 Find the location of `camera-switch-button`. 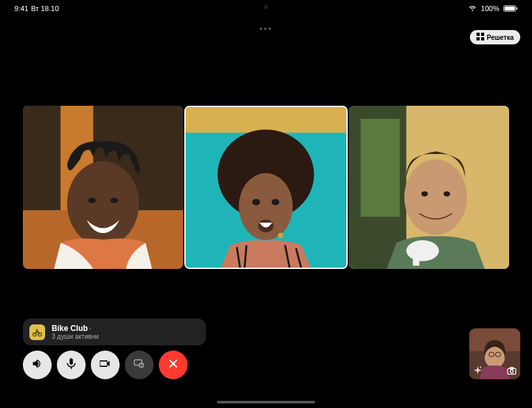

camera-switch-button is located at coordinates (512, 371).